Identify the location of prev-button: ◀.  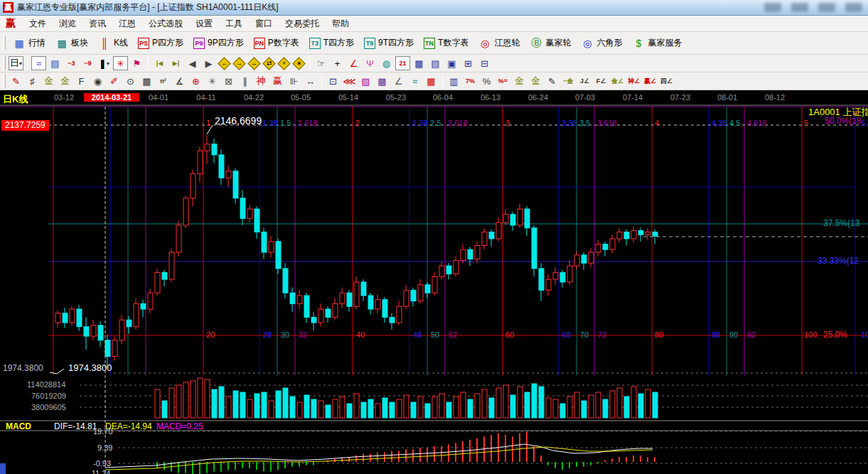
(192, 63).